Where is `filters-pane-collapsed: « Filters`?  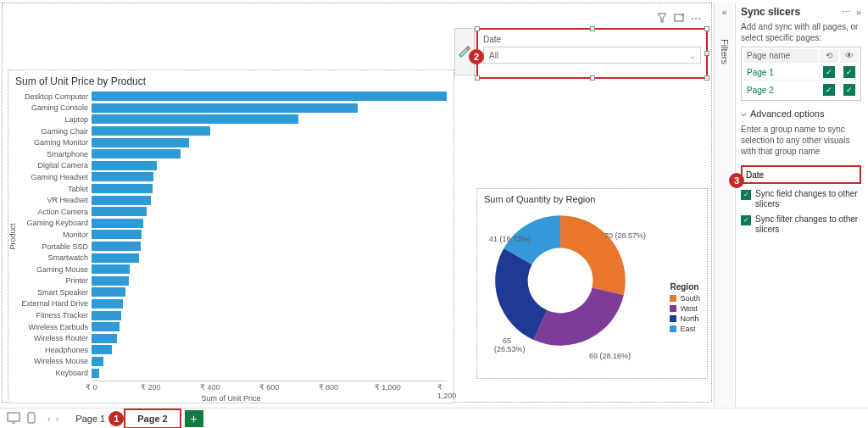 filters-pane-collapsed: « Filters is located at coordinates (724, 205).